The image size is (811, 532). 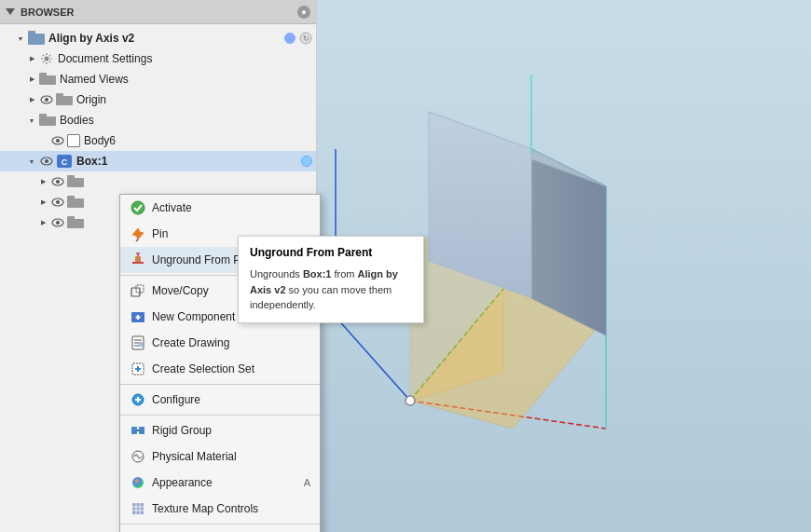 What do you see at coordinates (231, 369) in the screenshot?
I see `create-selection-label: Create Selection Set` at bounding box center [231, 369].